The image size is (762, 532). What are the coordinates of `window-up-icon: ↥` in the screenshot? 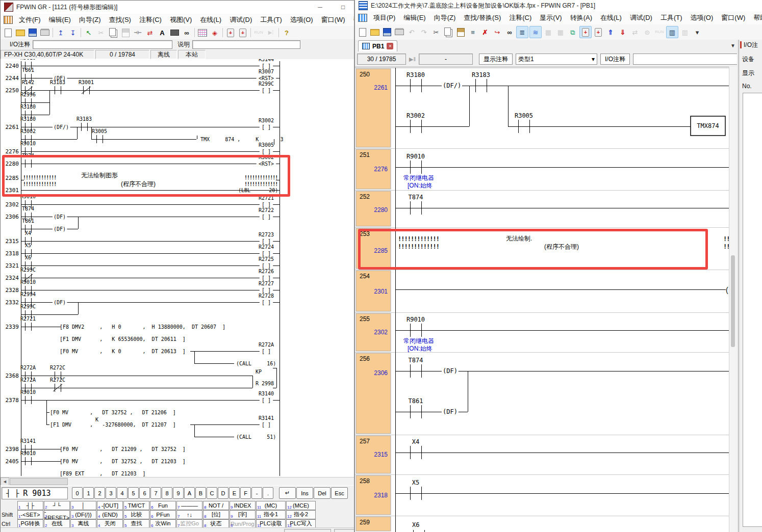 It's located at (61, 33).